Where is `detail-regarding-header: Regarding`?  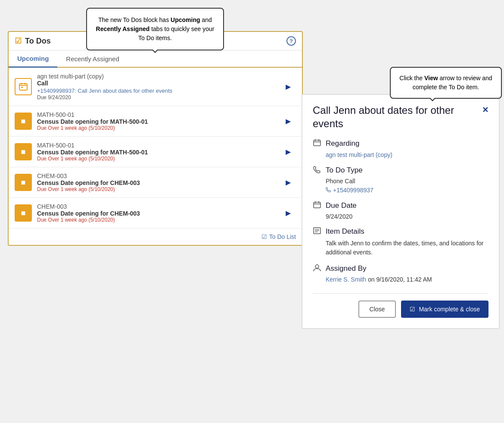 detail-regarding-header: Regarding is located at coordinates (401, 144).